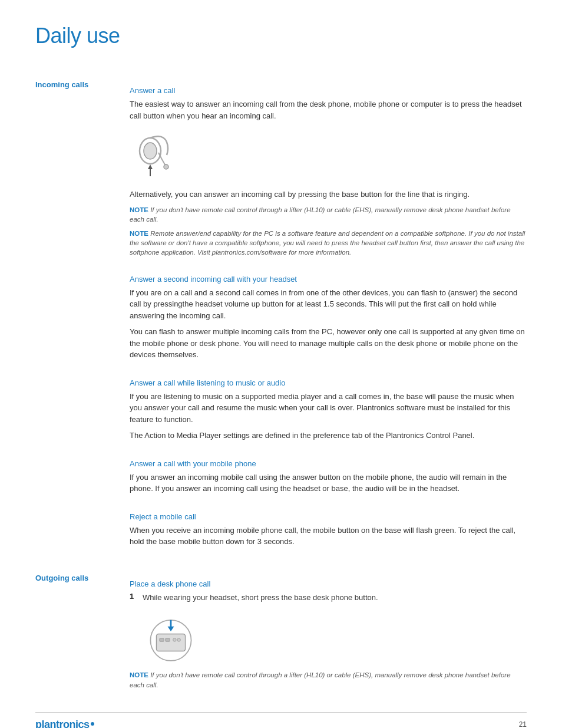 Image resolution: width=562 pixels, height=728 pixels. Describe the element at coordinates (328, 463) in the screenshot. I see `answer-mobile-title: Answer a call with your mobile phone` at that location.